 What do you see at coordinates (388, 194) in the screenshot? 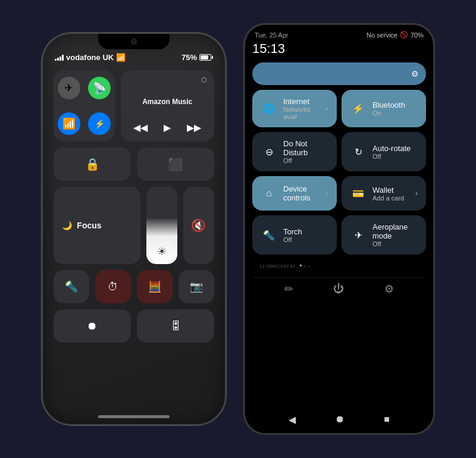
I see `wallet-tile-text: Wallet Add a card` at bounding box center [388, 194].